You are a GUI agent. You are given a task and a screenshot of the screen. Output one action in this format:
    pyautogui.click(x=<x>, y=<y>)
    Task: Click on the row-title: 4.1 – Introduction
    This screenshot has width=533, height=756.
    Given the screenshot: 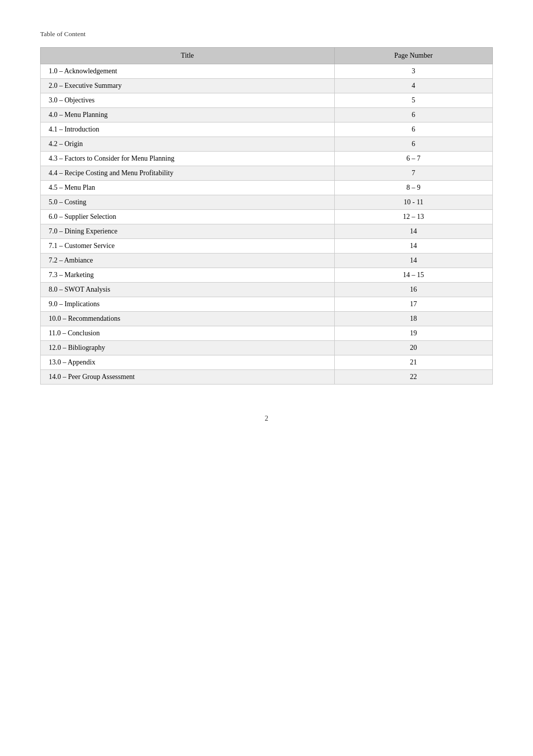 What is the action you would take?
    pyautogui.click(x=188, y=130)
    